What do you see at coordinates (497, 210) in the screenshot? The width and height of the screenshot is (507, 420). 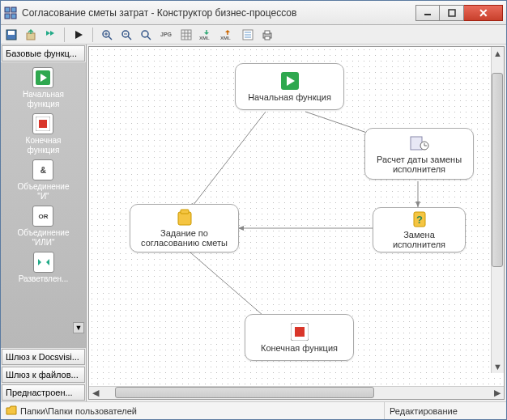 I see `canvas-scrollbar-vertical: ▲ ▼` at bounding box center [497, 210].